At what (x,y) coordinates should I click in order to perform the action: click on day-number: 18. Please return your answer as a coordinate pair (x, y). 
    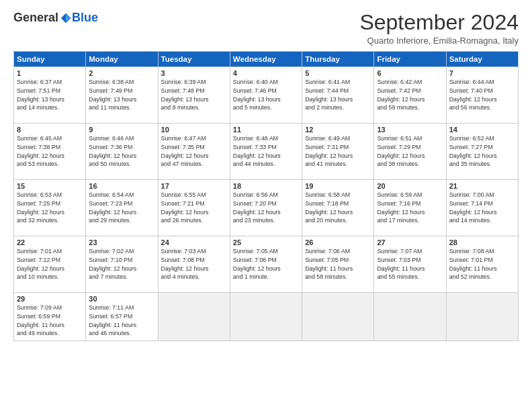
    Looking at the image, I should click on (266, 186).